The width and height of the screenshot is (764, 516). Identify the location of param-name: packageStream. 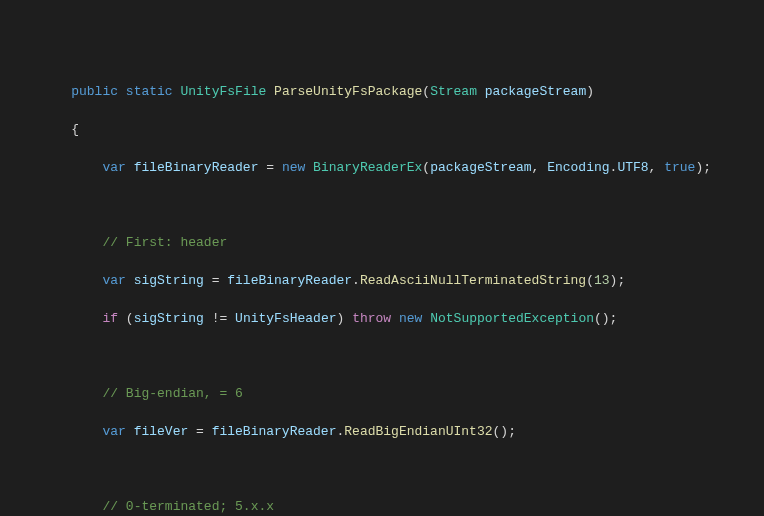
(536, 92).